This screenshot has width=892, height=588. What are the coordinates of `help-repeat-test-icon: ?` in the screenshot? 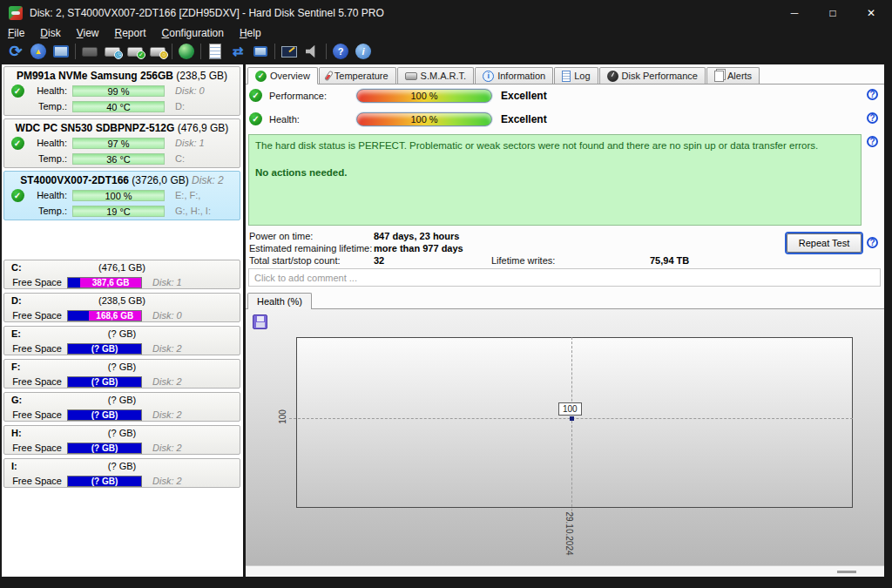 It's located at (873, 242).